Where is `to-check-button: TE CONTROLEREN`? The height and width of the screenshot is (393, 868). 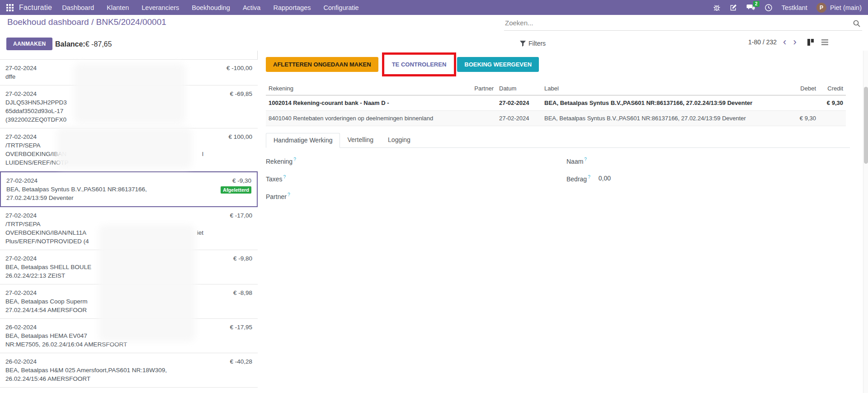
to-check-button: TE CONTROLEREN is located at coordinates (420, 64).